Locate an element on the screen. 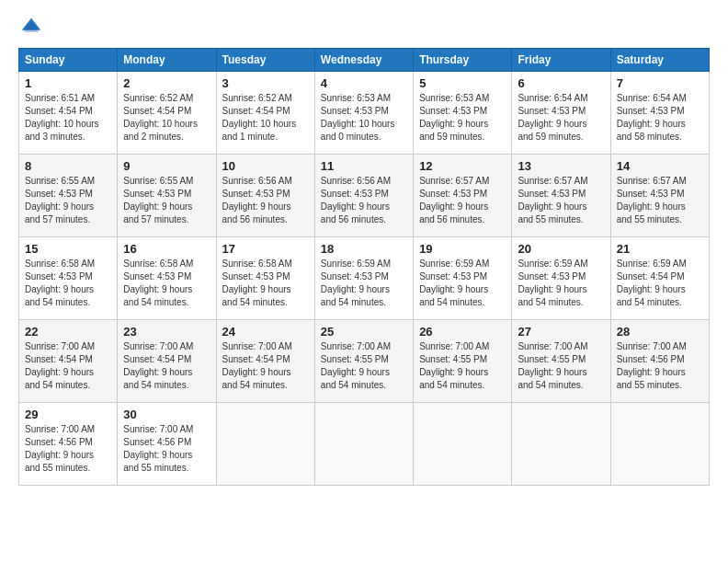 This screenshot has height=563, width=728. day-number: 22 is located at coordinates (68, 331).